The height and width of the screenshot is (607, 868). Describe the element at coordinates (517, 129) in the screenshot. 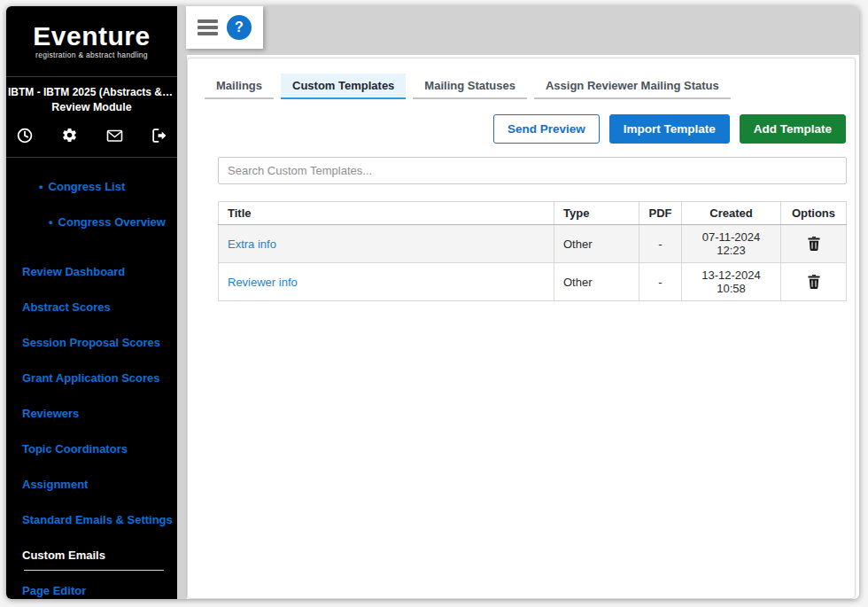

I see `action-buttons: Send Preview Import Template Add Templat…` at that location.